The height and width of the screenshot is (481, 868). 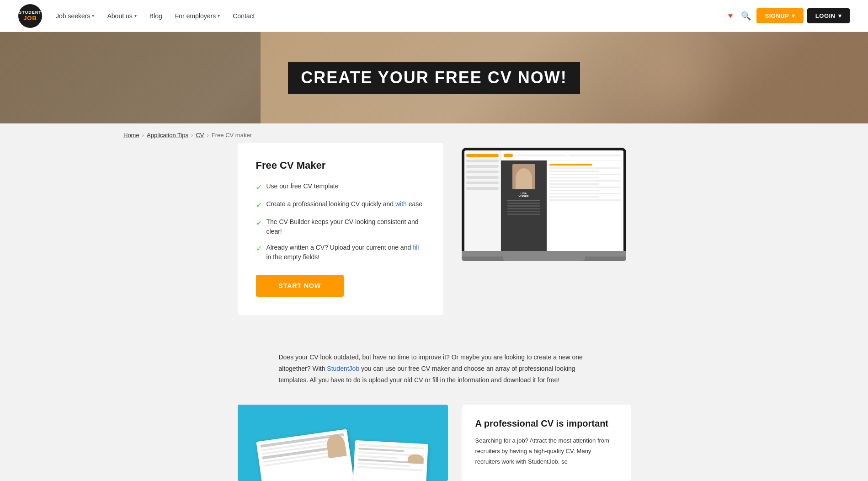 What do you see at coordinates (544, 199) in the screenshot?
I see `laptop-screen: LISAVISSER` at bounding box center [544, 199].